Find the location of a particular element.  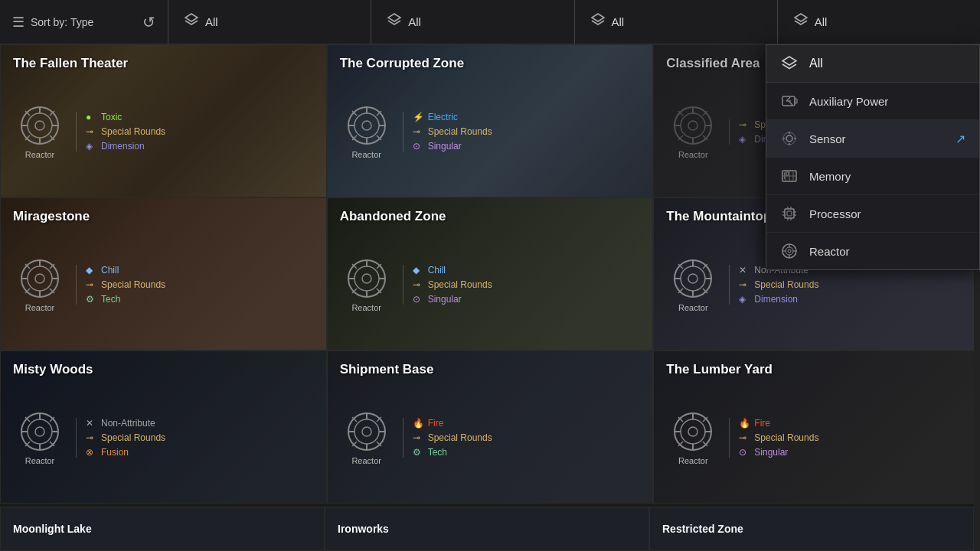

filter-section-1: All is located at coordinates (270, 21).